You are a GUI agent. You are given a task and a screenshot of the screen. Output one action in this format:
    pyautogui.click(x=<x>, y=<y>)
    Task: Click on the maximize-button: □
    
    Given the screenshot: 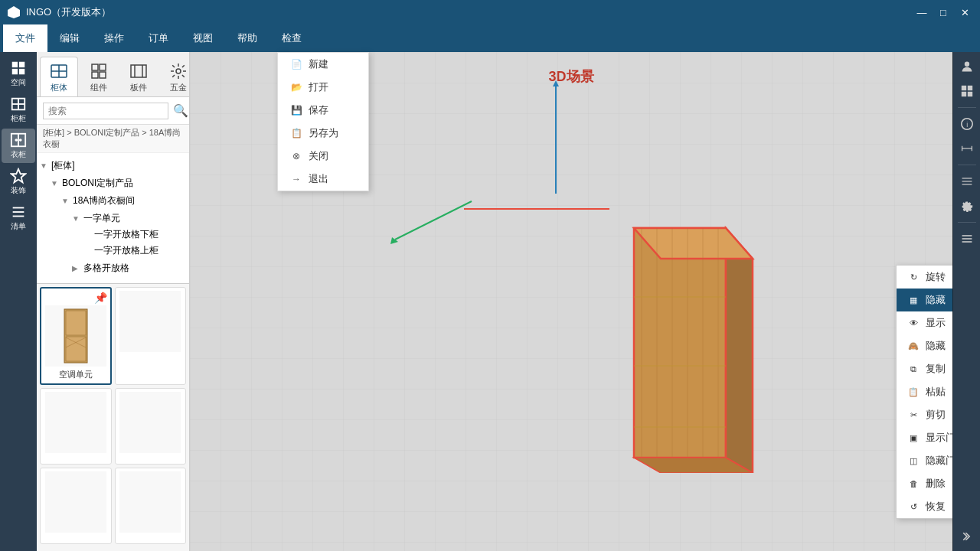 What is the action you would take?
    pyautogui.click(x=943, y=12)
    